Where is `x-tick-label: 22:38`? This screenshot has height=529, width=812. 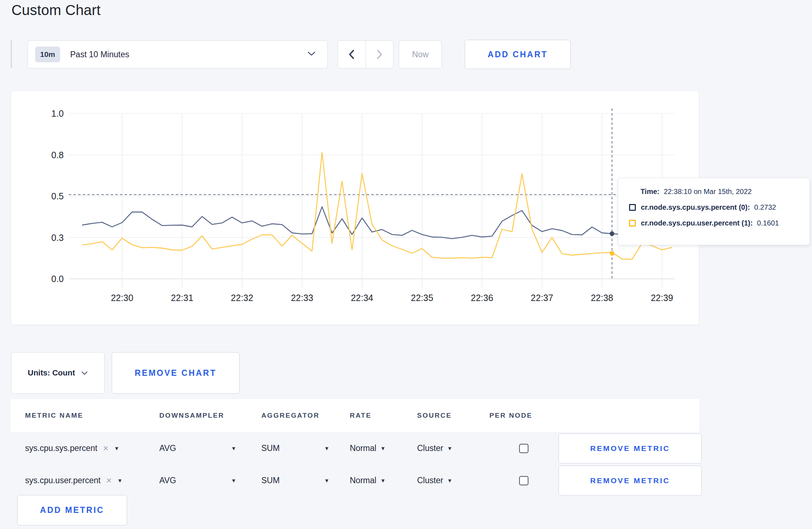
x-tick-label: 22:38 is located at coordinates (602, 298).